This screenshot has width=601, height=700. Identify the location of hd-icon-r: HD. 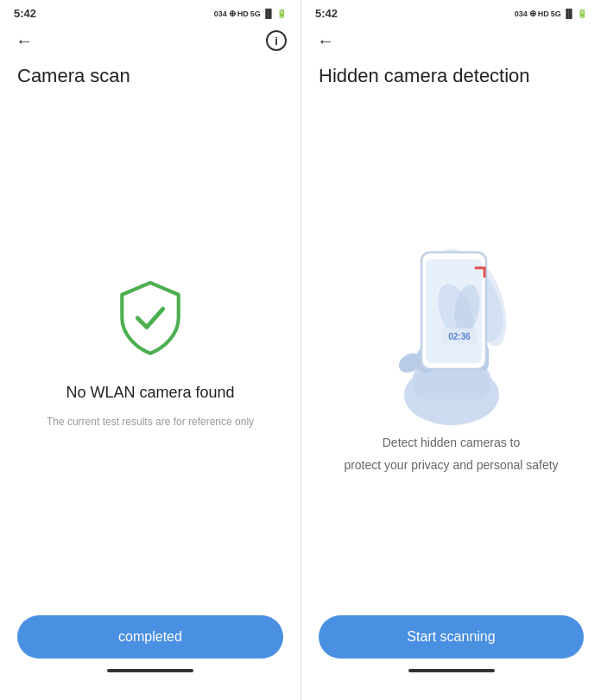
(544, 14).